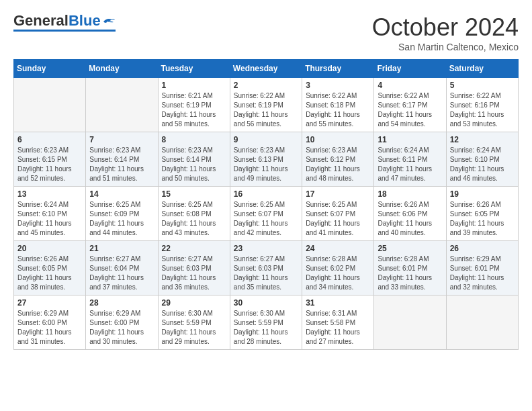 The width and height of the screenshot is (532, 411). I want to click on day-number: 8, so click(194, 140).